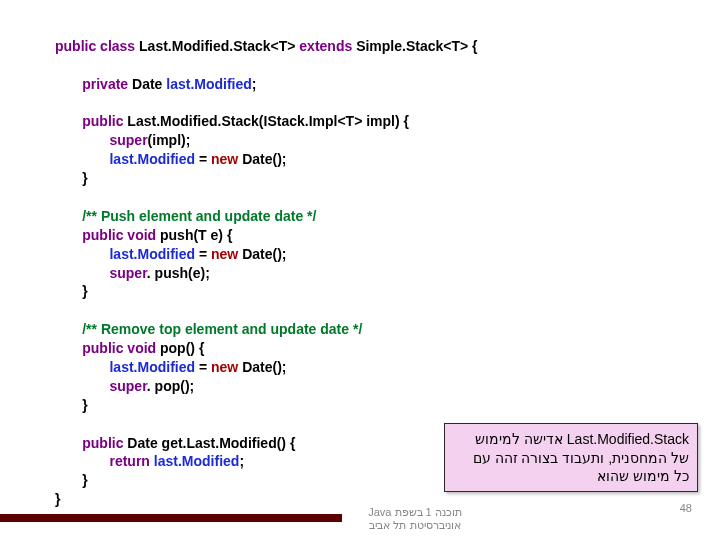 Image resolution: width=720 pixels, height=540 pixels. Describe the element at coordinates (182, 348) in the screenshot. I see `tok: pop() {` at that location.